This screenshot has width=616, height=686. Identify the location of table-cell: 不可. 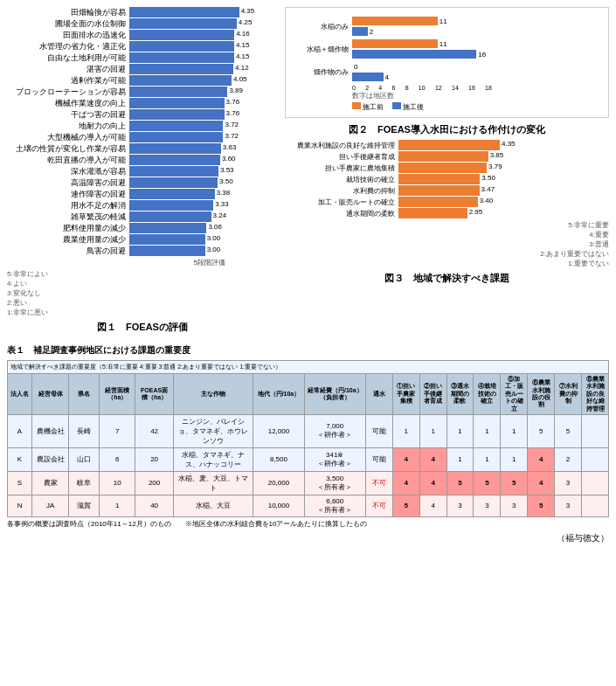
(379, 482).